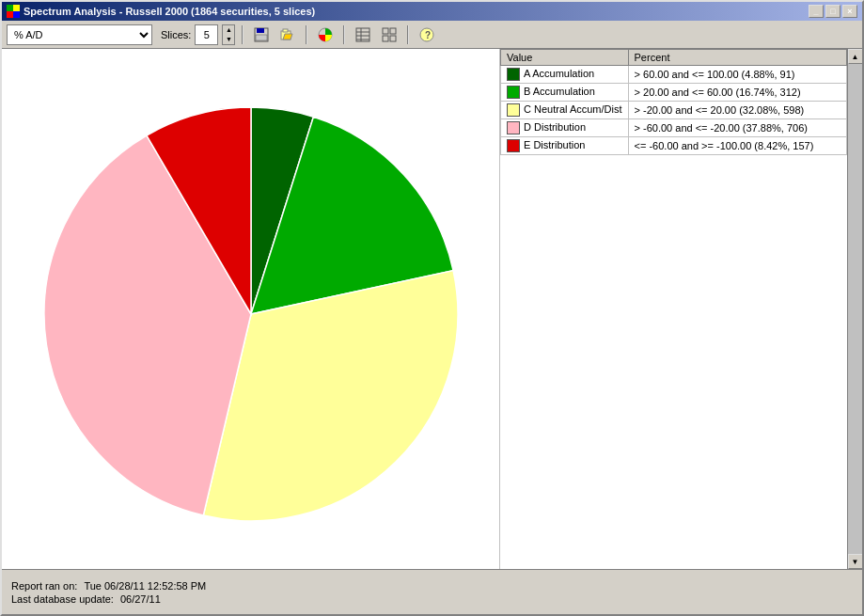  Describe the element at coordinates (427, 35) in the screenshot. I see `help-button: ?` at that location.